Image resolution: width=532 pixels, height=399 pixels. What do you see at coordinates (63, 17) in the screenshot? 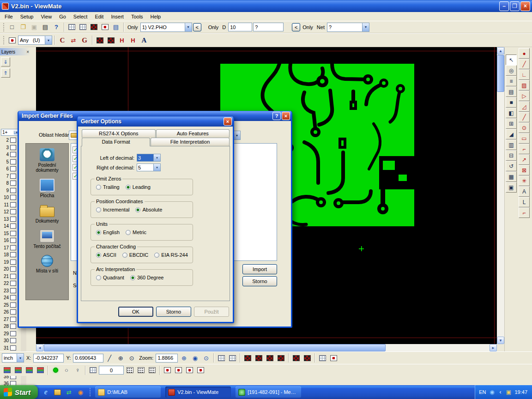
I see `menu-go: Go` at bounding box center [63, 17].